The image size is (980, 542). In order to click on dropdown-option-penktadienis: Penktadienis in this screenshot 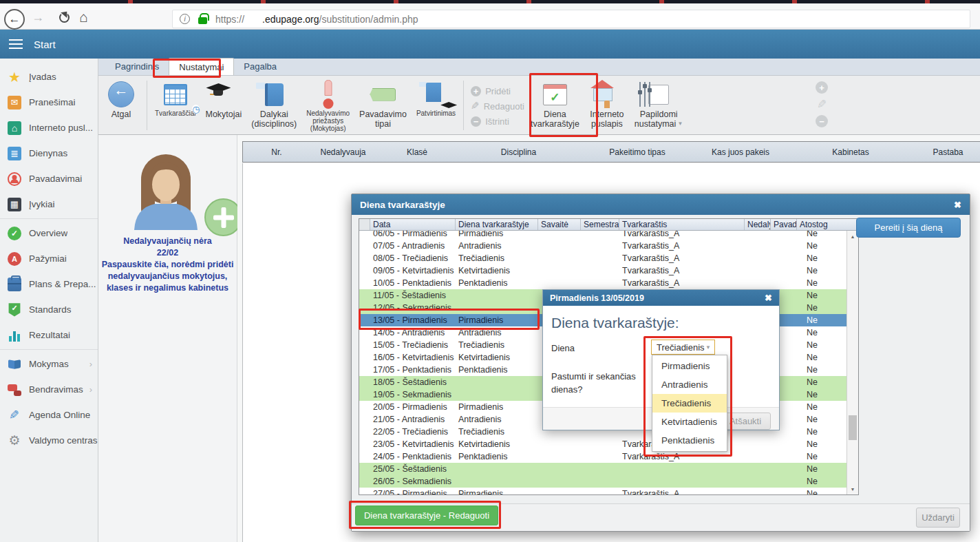, I will do `click(690, 441)`.